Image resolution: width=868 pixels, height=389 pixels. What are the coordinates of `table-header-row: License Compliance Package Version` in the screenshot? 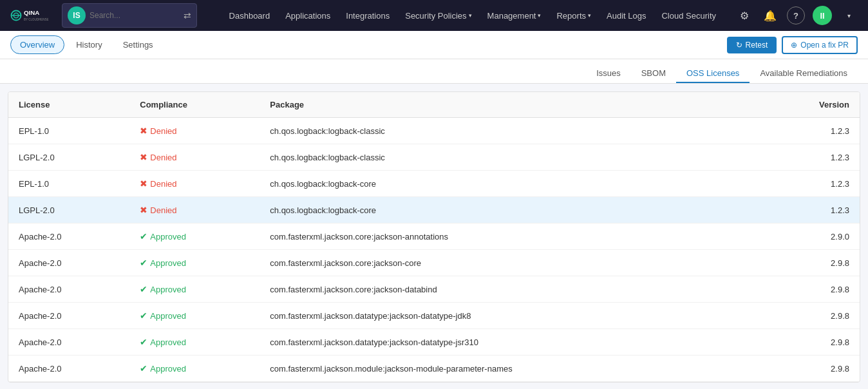 It's located at (434, 105).